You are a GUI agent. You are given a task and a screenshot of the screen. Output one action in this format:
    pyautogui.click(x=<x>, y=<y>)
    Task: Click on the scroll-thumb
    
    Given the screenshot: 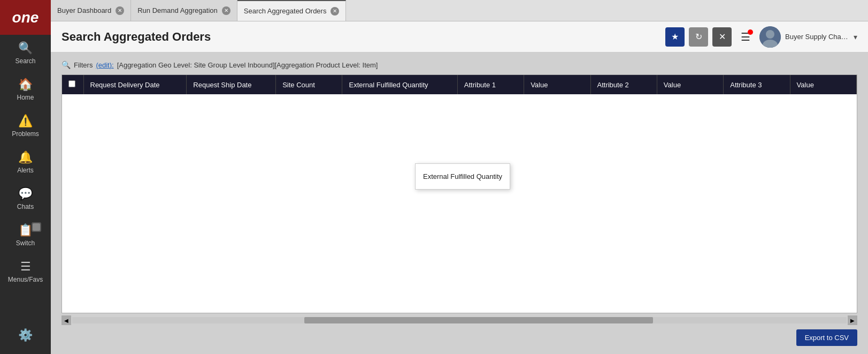 What is the action you would take?
    pyautogui.click(x=479, y=320)
    